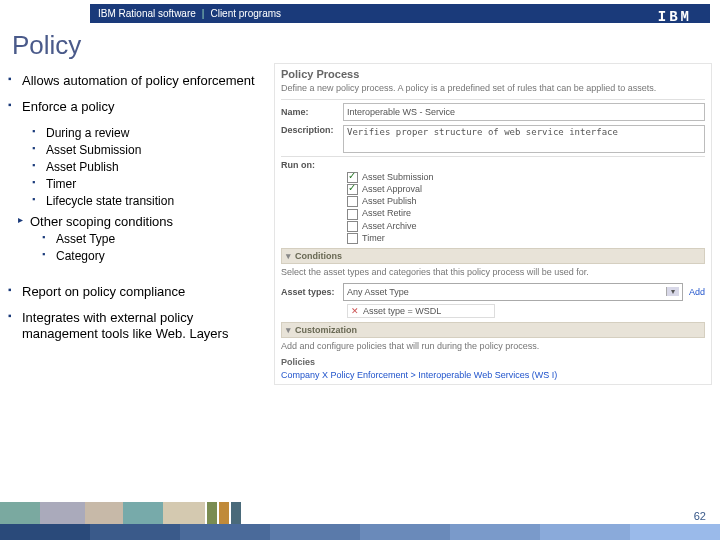 Image resolution: width=720 pixels, height=540 pixels. Describe the element at coordinates (493, 178) in the screenshot. I see `opt-submission: Asset Submission` at that location.